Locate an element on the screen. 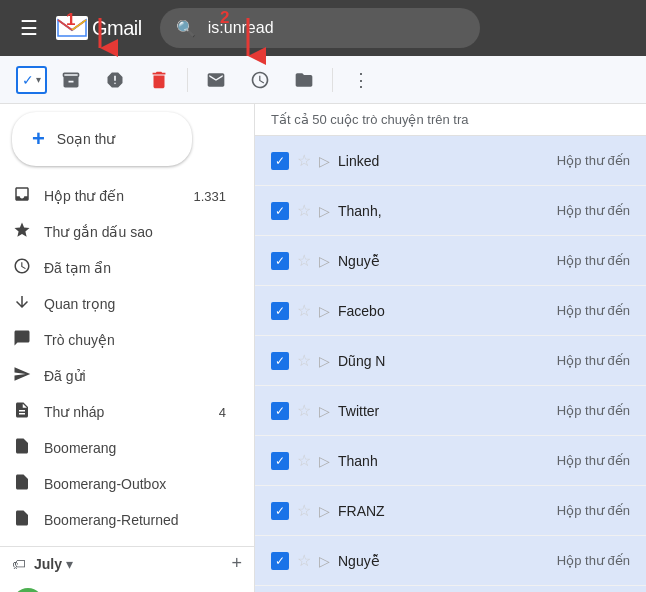 The width and height of the screenshot is (646, 592). drafts-count: 4 is located at coordinates (222, 412).